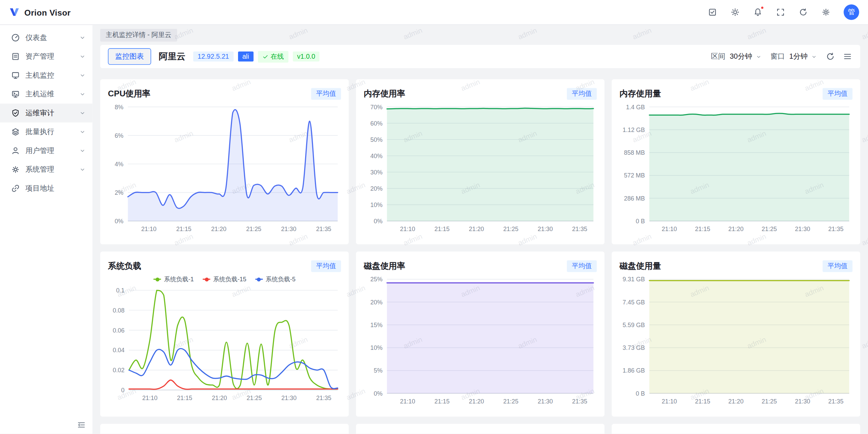 The height and width of the screenshot is (434, 868). What do you see at coordinates (480, 429) in the screenshot?
I see `chart-card-partial` at bounding box center [480, 429].